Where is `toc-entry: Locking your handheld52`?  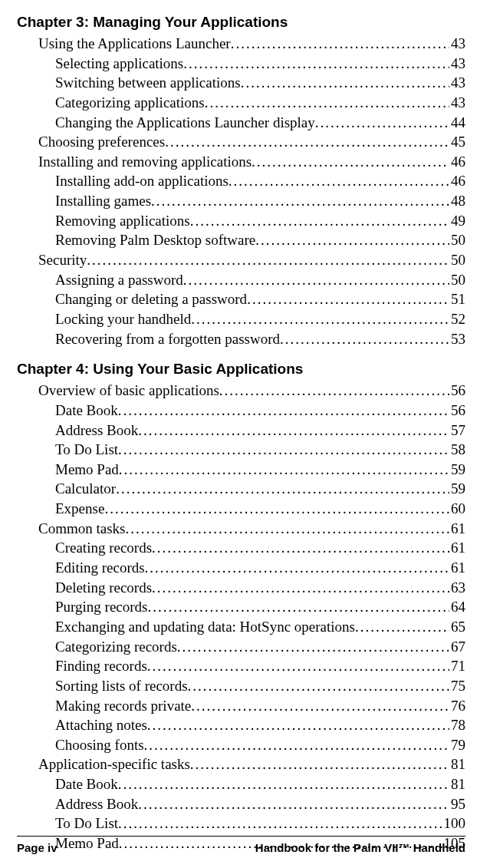
toc-entry: Locking your handheld52 is located at coordinates (241, 319).